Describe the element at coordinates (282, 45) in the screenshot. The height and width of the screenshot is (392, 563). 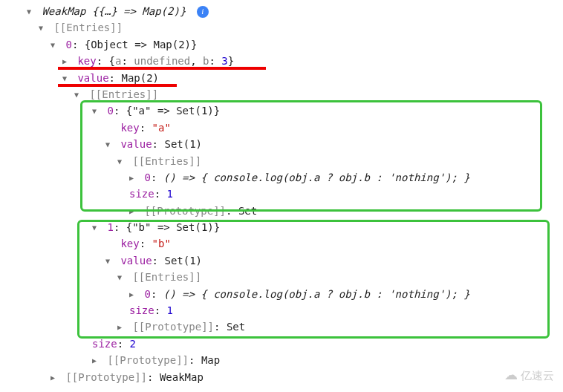
I see `tree-row-entry-0: 0: {Object => Map(2)}` at that location.